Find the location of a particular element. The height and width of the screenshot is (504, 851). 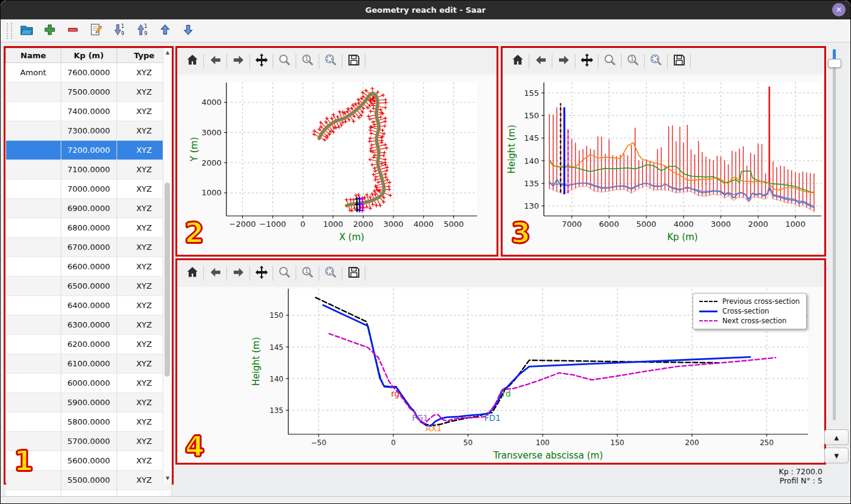

pan-icon is located at coordinates (587, 61).